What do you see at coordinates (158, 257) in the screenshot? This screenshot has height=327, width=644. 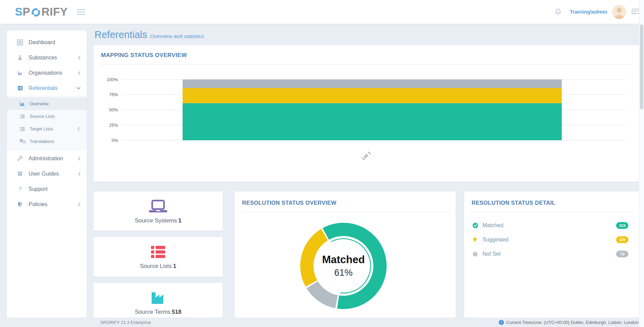 I see `card-source-lists: Source Lists1` at bounding box center [158, 257].